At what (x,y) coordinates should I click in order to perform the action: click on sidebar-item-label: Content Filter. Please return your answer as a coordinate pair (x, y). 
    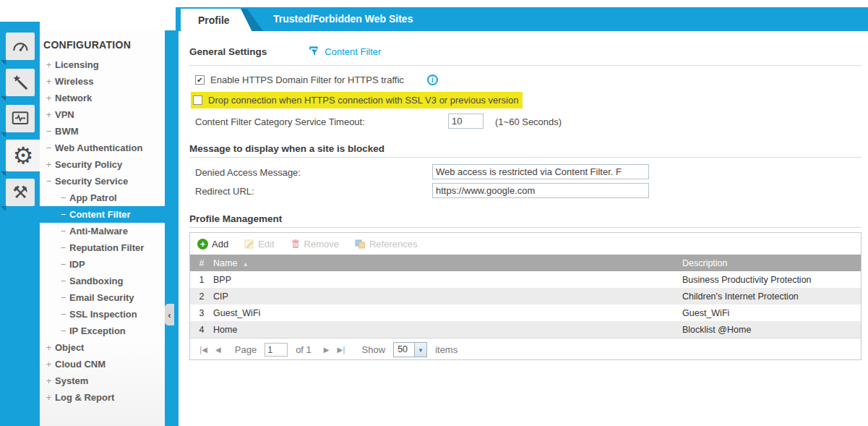
    Looking at the image, I should click on (100, 214).